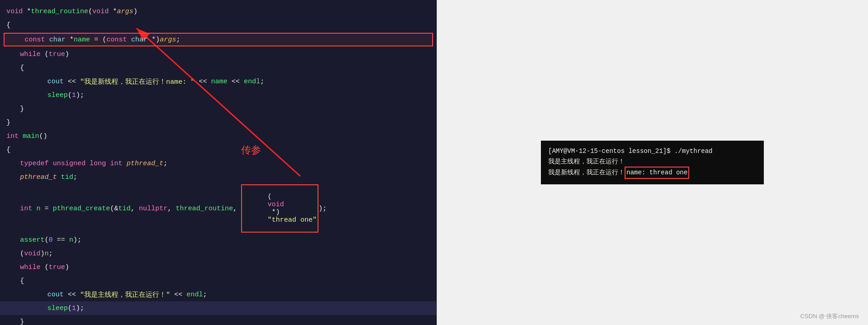  I want to click on code-line-9: }, so click(218, 122).